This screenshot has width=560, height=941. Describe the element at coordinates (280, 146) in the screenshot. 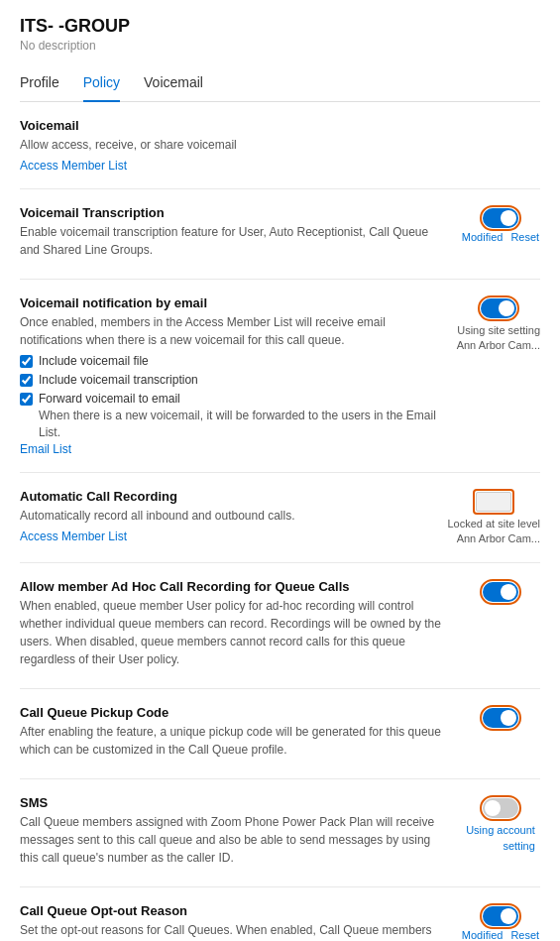

I see `section-voicemail: Voicemail Allow access, receive, or shar…` at that location.